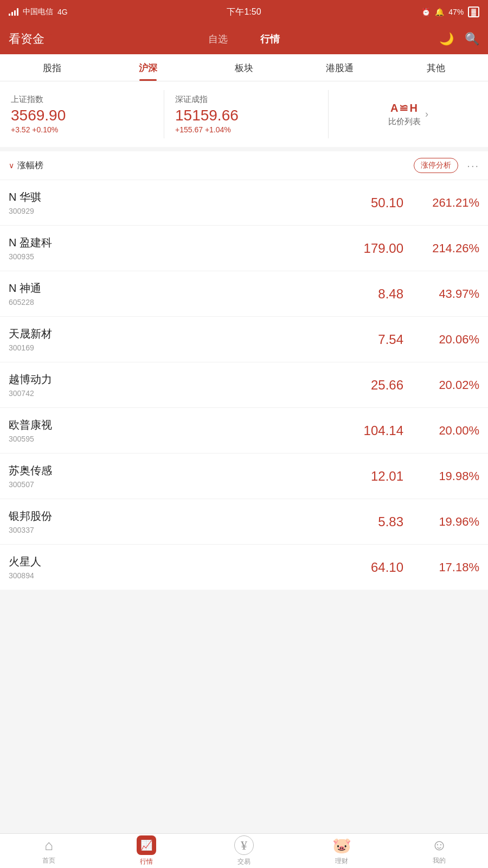  What do you see at coordinates (174, 562) in the screenshot?
I see `stock-name: 火星人` at bounding box center [174, 562].